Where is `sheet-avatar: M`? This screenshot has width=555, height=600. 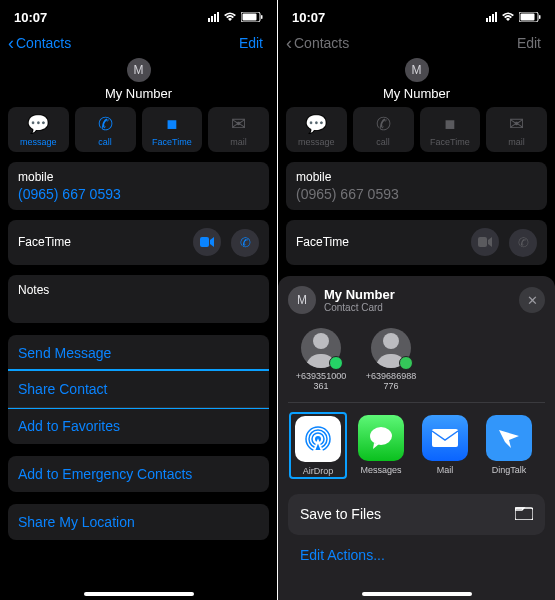 sheet-avatar: M is located at coordinates (302, 300).